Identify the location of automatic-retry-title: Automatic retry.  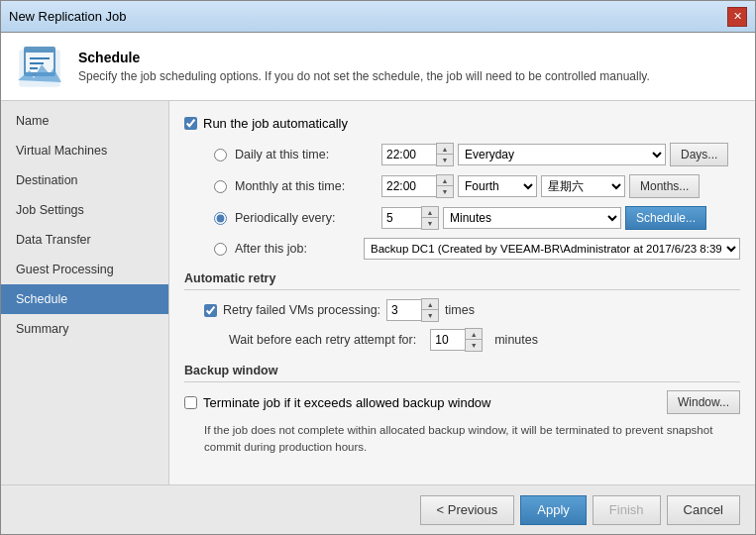
(462, 281).